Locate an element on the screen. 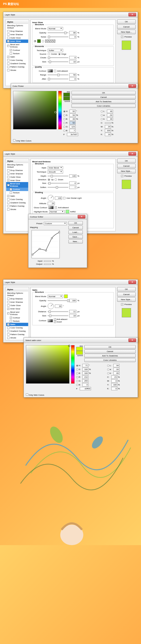 This screenshot has width=141, height=644. highlight-mode-select: Normal▼ is located at coordinates (57, 212).